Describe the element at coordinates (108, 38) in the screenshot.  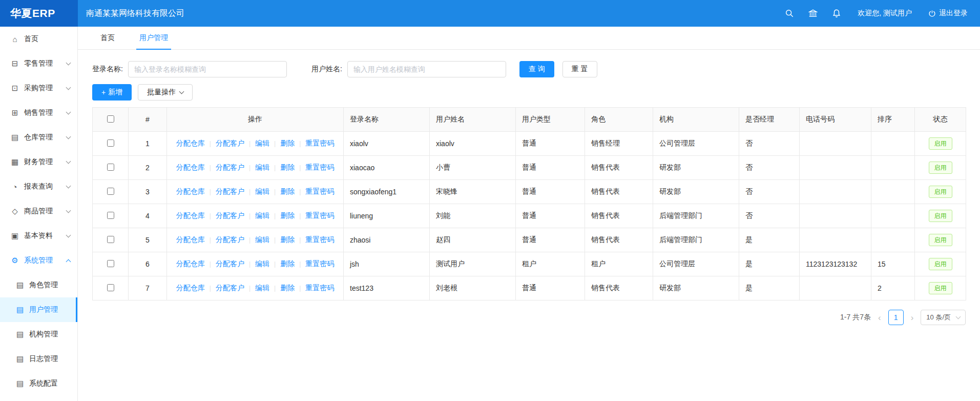
I see `tab-home: 首页` at that location.